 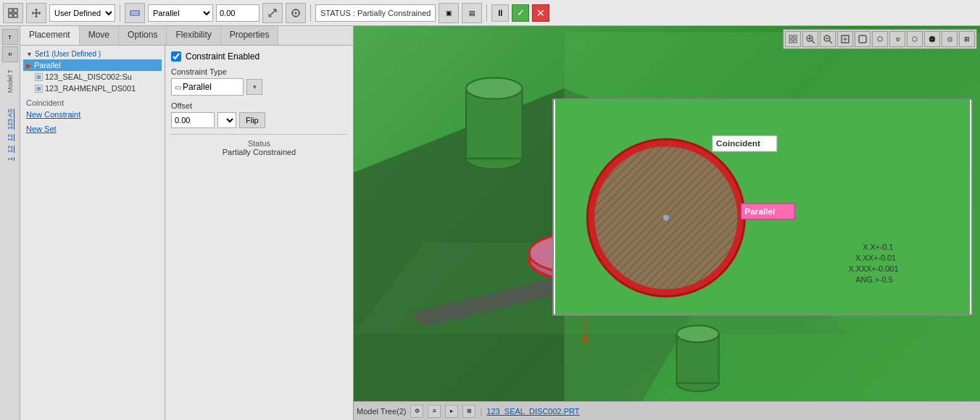 What do you see at coordinates (193, 120) in the screenshot?
I see `offset-value-input` at bounding box center [193, 120].